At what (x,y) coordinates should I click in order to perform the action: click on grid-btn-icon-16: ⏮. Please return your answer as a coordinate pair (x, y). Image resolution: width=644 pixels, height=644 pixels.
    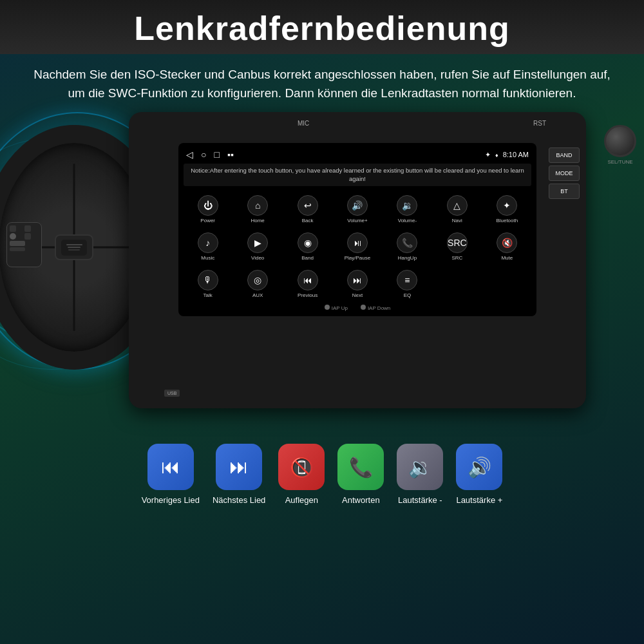
    Looking at the image, I should click on (308, 280).